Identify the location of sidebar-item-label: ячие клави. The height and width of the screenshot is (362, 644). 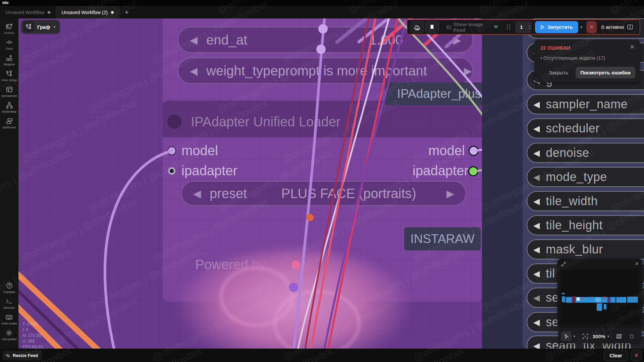
(9, 323).